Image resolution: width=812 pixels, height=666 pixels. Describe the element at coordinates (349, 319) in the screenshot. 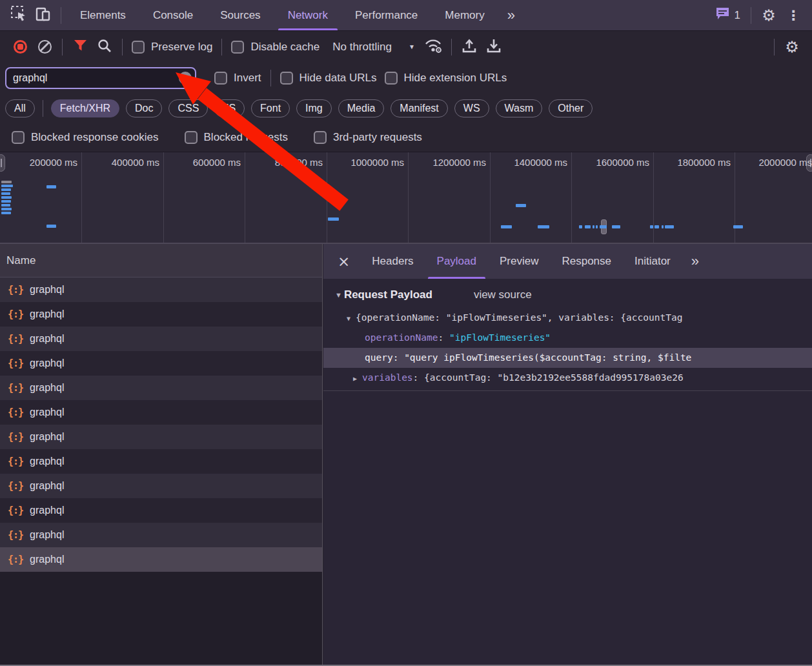

I see `expand-triangle-icon: ▼` at that location.